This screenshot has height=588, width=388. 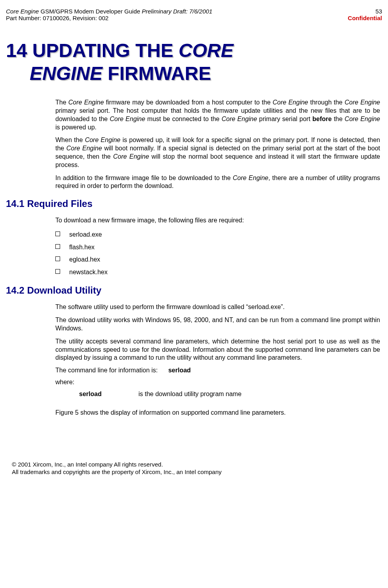 I want to click on main-title: 14 UPDATING THE CORE ENGINE FIRMWARE, so click(x=194, y=62).